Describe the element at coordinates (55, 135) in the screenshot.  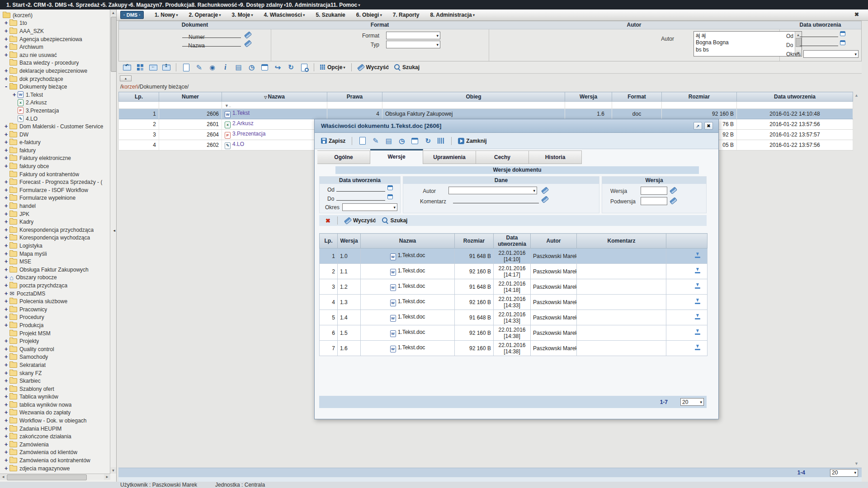
I see `tree-item: + DW` at that location.